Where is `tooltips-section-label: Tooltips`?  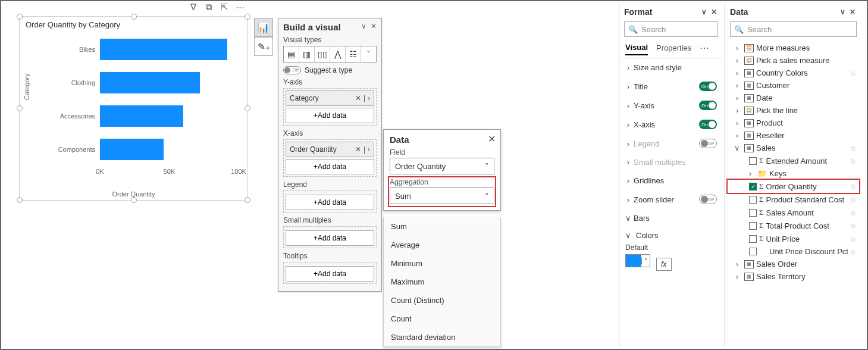 tooltips-section-label: Tooltips is located at coordinates (330, 256).